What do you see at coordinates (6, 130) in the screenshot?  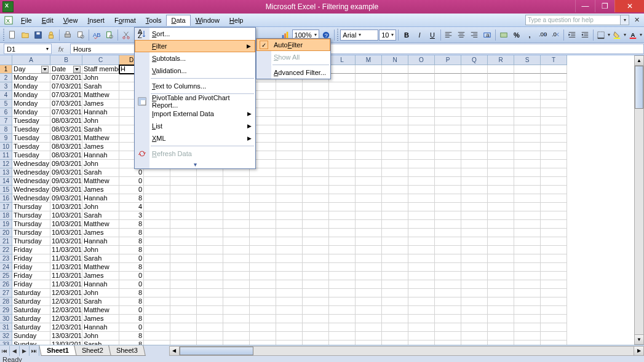 I see `row-header: 8` at bounding box center [6, 130].